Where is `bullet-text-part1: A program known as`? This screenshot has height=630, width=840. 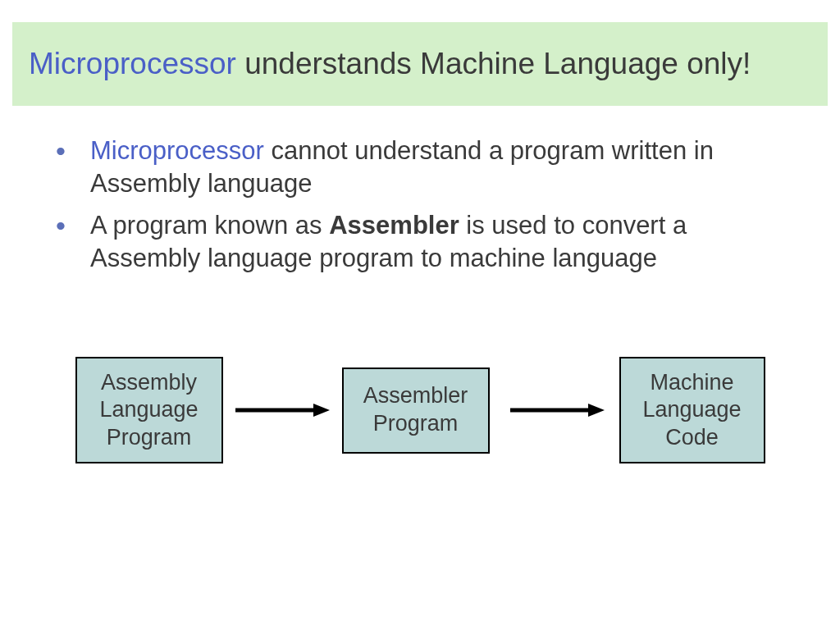 bullet-text-part1: A program known as is located at coordinates (210, 225).